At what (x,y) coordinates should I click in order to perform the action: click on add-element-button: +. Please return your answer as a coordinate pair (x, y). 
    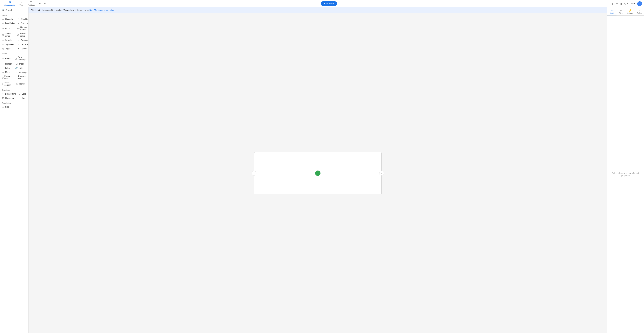
    Looking at the image, I should click on (318, 173).